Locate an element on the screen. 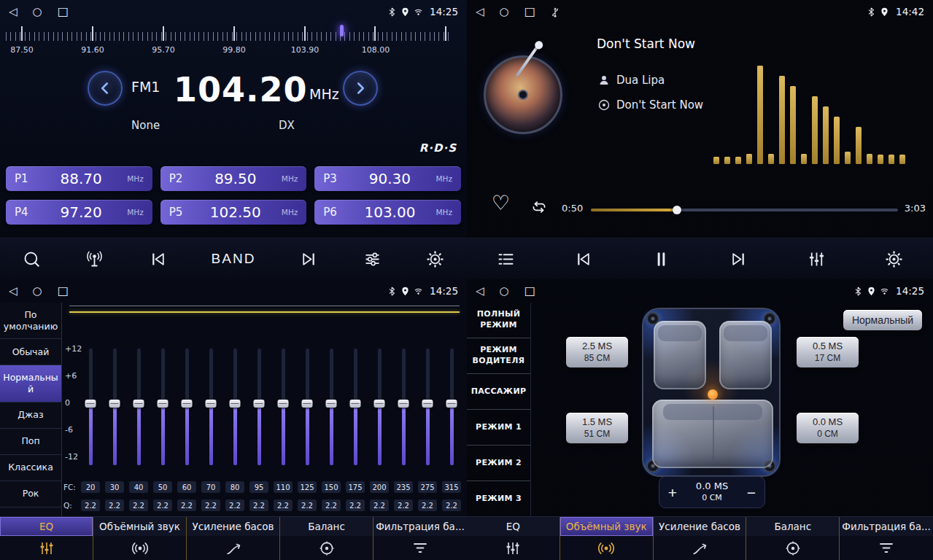  tuning-indicator is located at coordinates (341, 31).